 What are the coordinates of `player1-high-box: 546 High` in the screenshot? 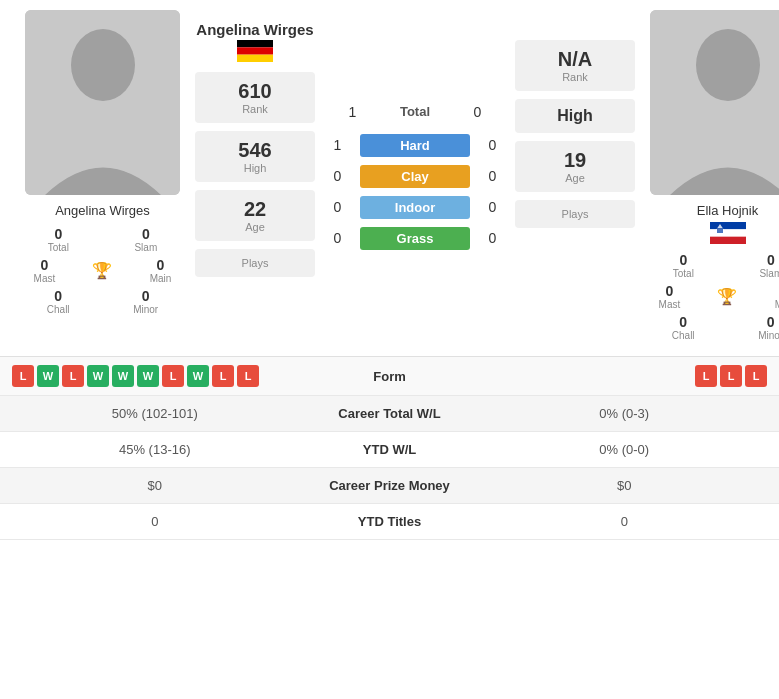 It's located at (255, 156).